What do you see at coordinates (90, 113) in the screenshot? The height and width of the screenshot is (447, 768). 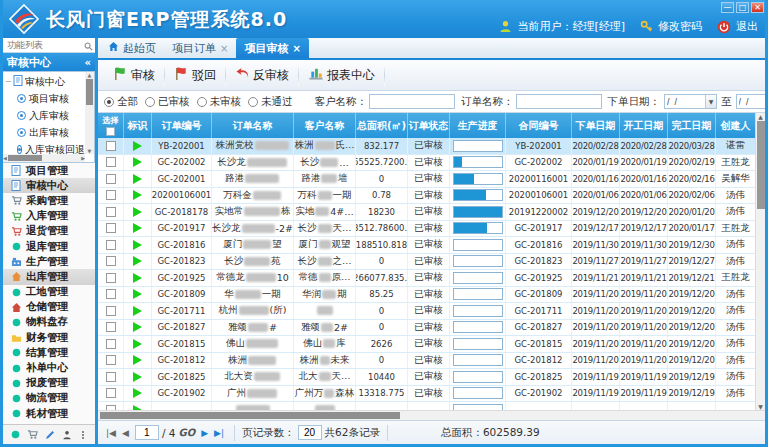 I see `tree-vertical-scrollbar: ▲▼` at bounding box center [90, 113].